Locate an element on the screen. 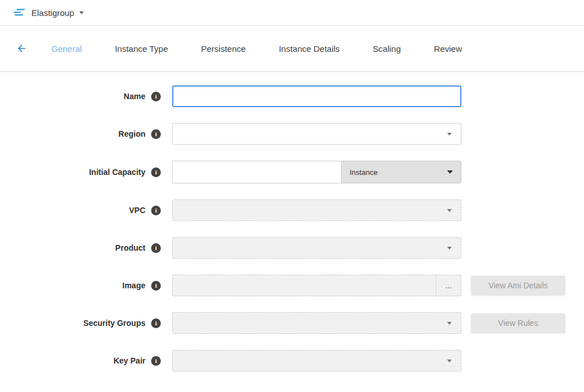 This screenshot has height=392, width=584. wizard-tabs: General Instance Type Persistence Instan… is located at coordinates (257, 49).